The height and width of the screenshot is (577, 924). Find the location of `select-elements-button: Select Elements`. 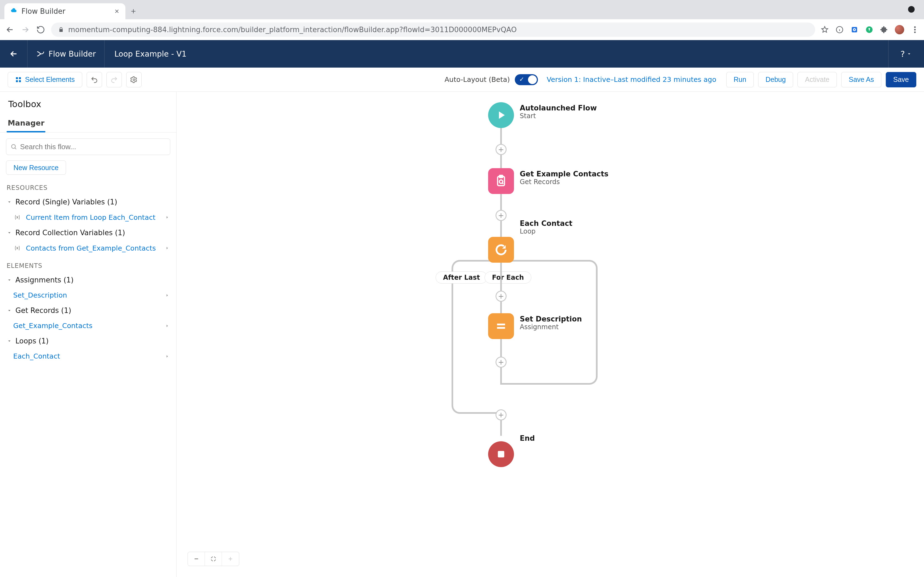

select-elements-button: Select Elements is located at coordinates (45, 80).